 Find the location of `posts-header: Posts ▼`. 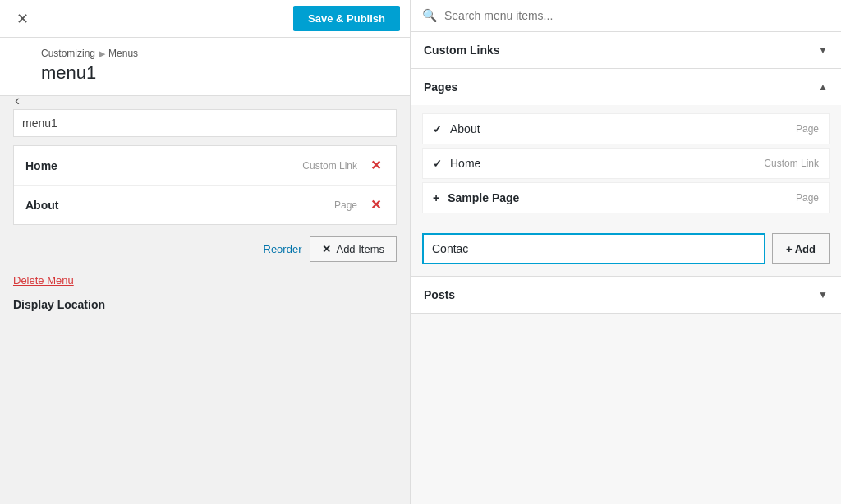

posts-header: Posts ▼ is located at coordinates (626, 295).